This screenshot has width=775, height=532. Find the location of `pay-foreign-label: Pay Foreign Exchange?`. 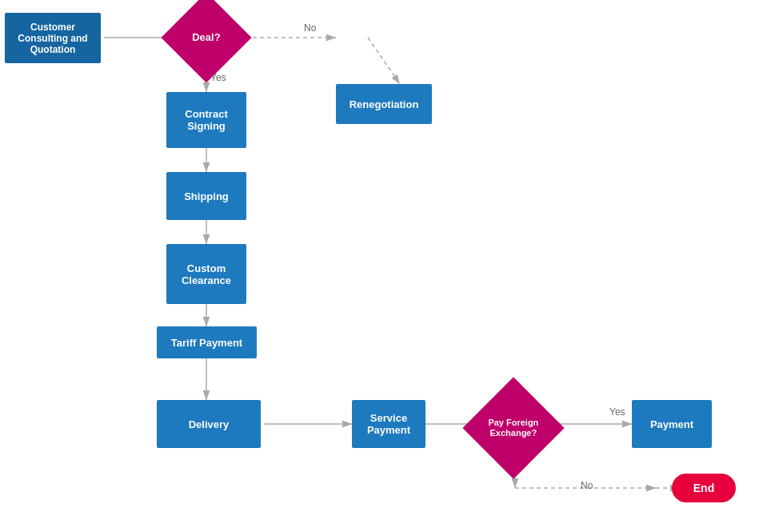

pay-foreign-label: Pay Foreign Exchange? is located at coordinates (513, 428).